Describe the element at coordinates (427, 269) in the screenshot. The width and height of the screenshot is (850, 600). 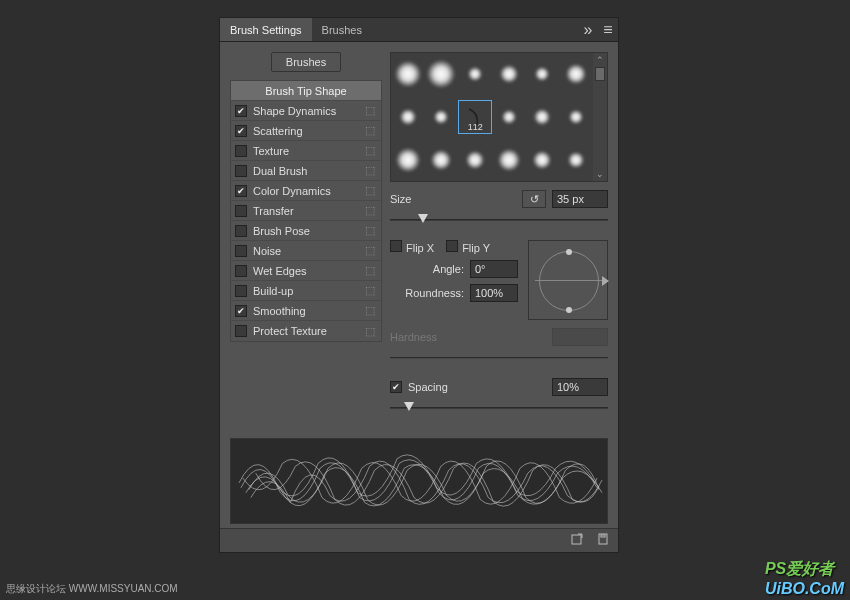
I see `angle-label: Angle:` at that location.